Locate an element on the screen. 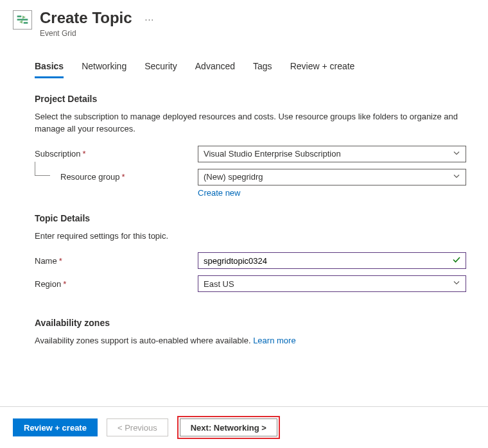 The image size is (488, 448). region-select: East US is located at coordinates (332, 284).